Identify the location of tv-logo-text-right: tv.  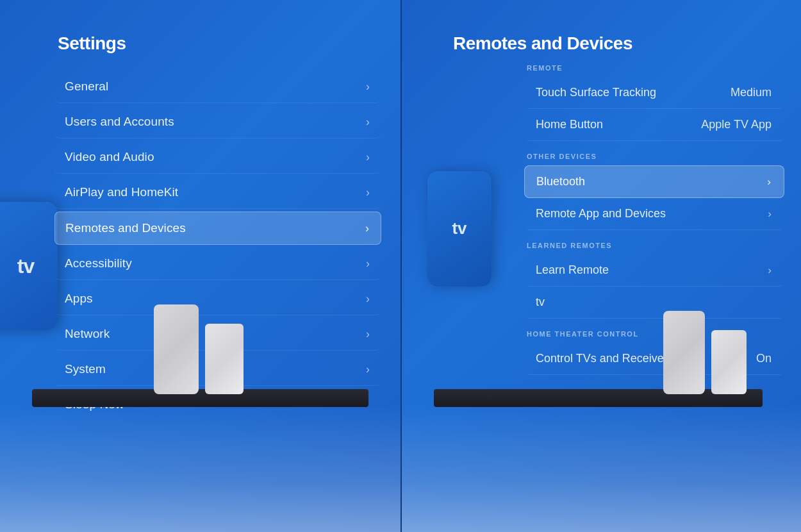
(459, 228).